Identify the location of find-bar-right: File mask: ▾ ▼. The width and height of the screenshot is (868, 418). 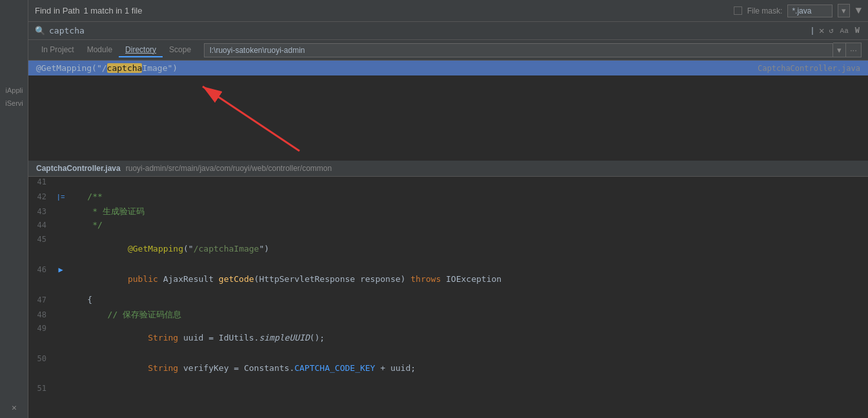
(798, 10).